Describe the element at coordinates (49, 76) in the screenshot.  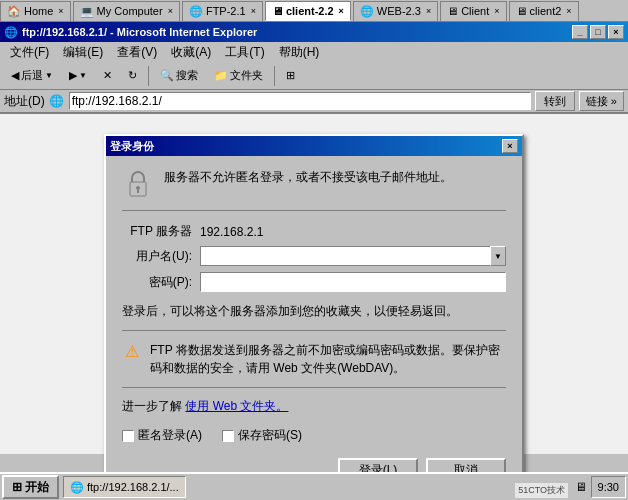
I see `back-dropdown-icon: ▼` at that location.